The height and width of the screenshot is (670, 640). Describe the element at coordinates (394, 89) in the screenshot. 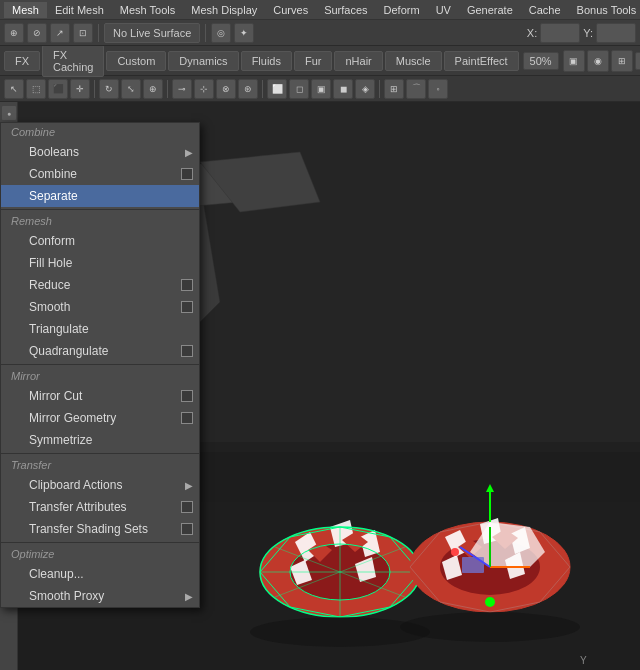

I see `snap-grid: ⊞` at that location.